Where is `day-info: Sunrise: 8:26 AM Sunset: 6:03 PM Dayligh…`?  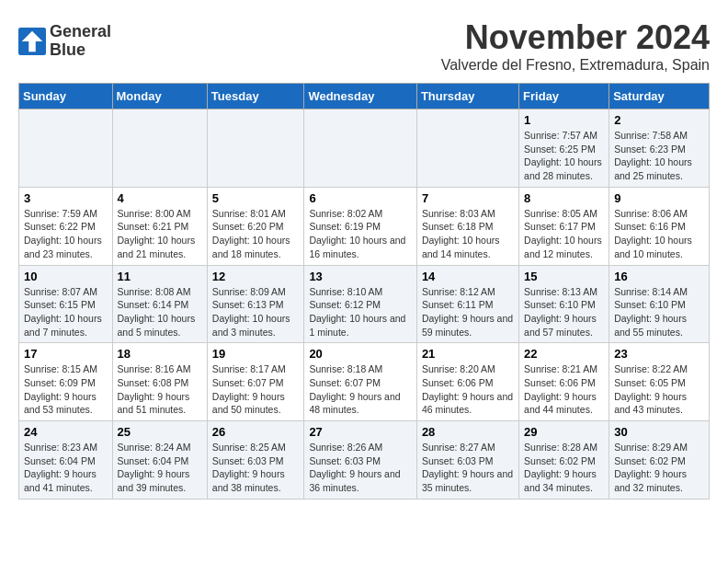
day-info: Sunrise: 8:26 AM Sunset: 6:03 PM Dayligh… is located at coordinates (360, 467).